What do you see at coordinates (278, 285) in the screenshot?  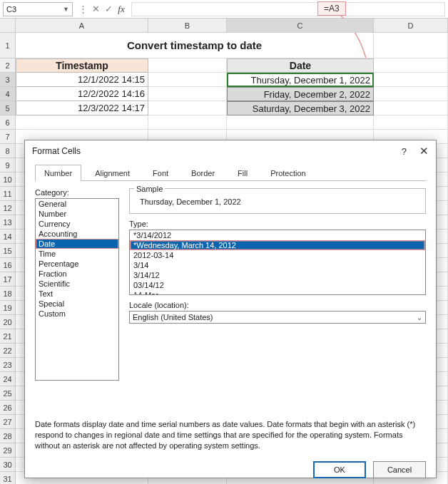 I see `type-item: 03/14/12` at bounding box center [278, 285].